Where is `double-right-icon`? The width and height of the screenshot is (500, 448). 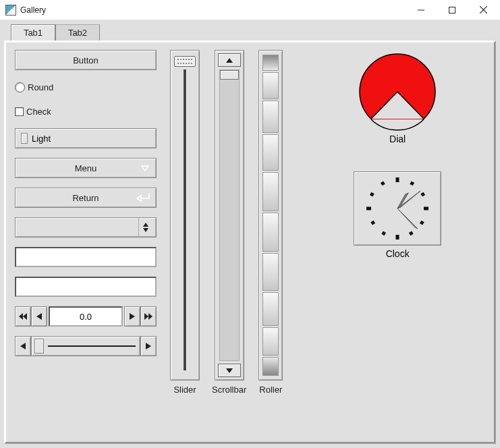 double-right-icon is located at coordinates (148, 316).